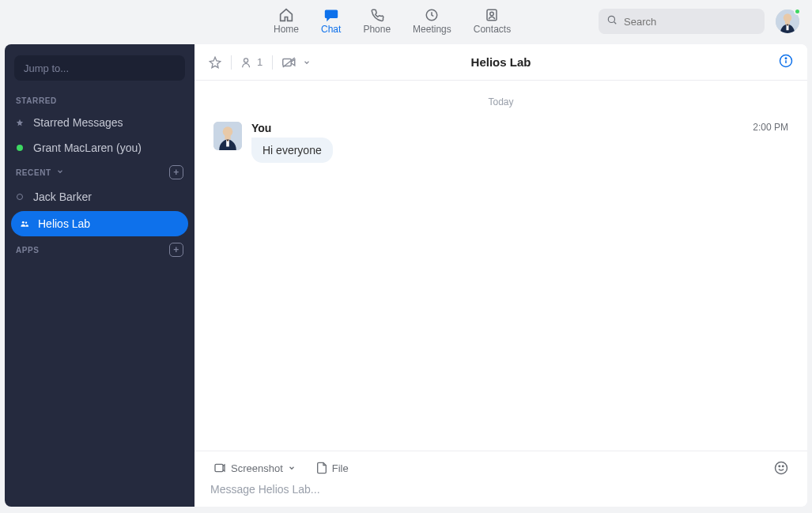 This screenshot has height=513, width=812. Describe the element at coordinates (62, 197) in the screenshot. I see `sidebar-item-label: Jack Barker` at that location.